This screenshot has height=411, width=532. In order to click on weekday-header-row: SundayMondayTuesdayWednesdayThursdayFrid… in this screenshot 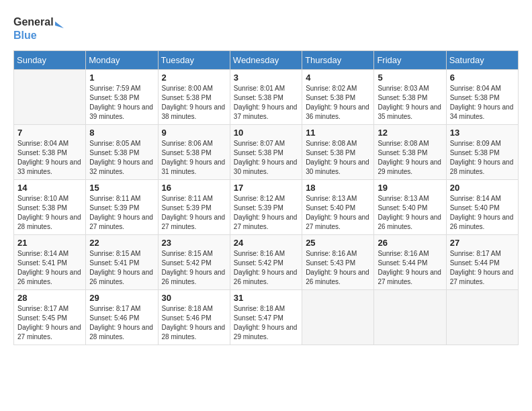, I will do `click(266, 60)`.